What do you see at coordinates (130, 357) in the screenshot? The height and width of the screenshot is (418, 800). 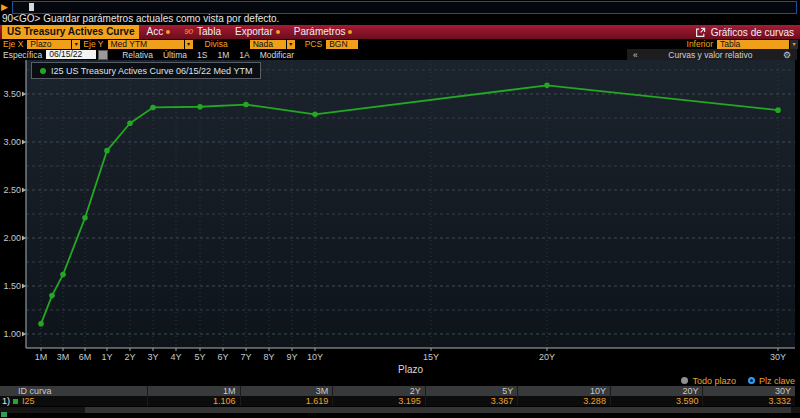 I see `svg-text: 2Y` at bounding box center [130, 357].